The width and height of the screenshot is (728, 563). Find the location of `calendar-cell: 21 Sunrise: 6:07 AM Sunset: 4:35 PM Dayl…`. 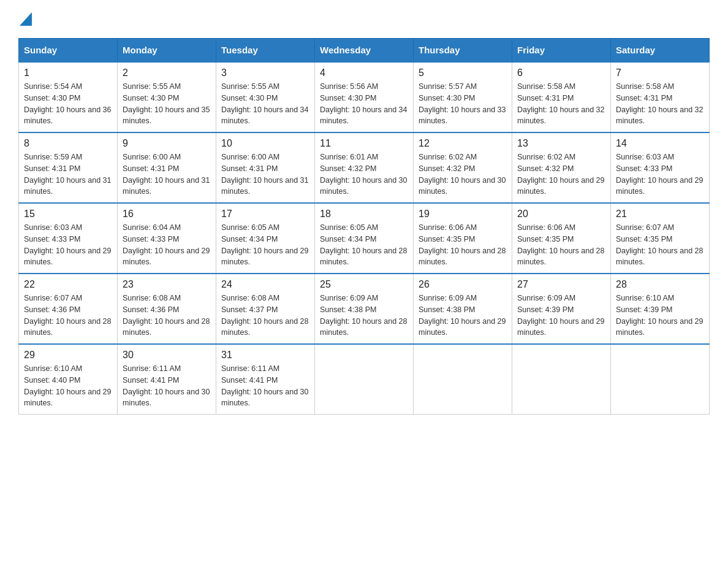

calendar-cell: 21 Sunrise: 6:07 AM Sunset: 4:35 PM Dayl… is located at coordinates (661, 238).